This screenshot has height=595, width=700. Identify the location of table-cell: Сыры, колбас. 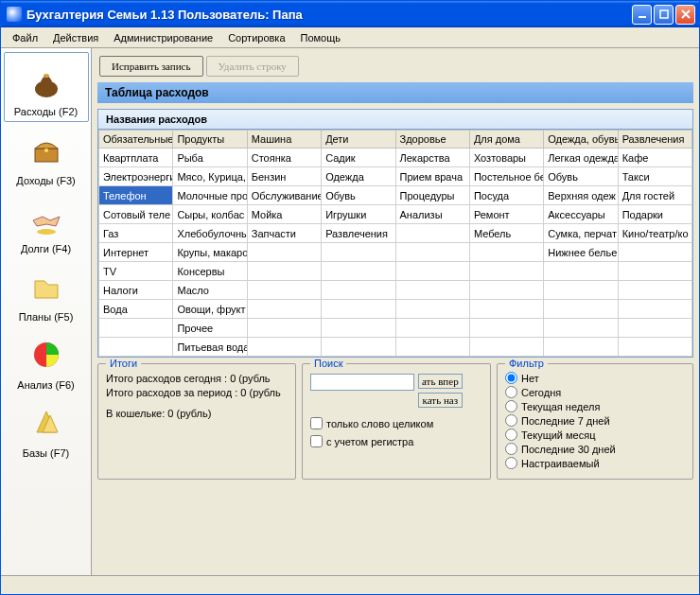
(210, 215).